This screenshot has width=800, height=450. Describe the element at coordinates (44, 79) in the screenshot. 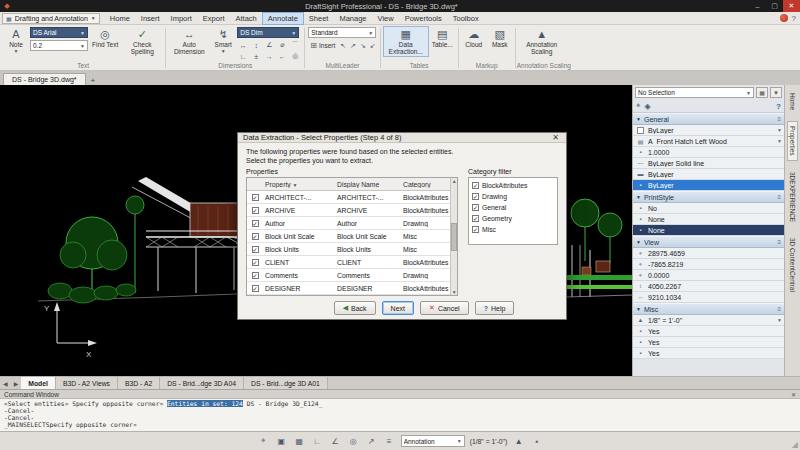

I see `document-tab: DS - Bridge 3D.dwg*` at that location.